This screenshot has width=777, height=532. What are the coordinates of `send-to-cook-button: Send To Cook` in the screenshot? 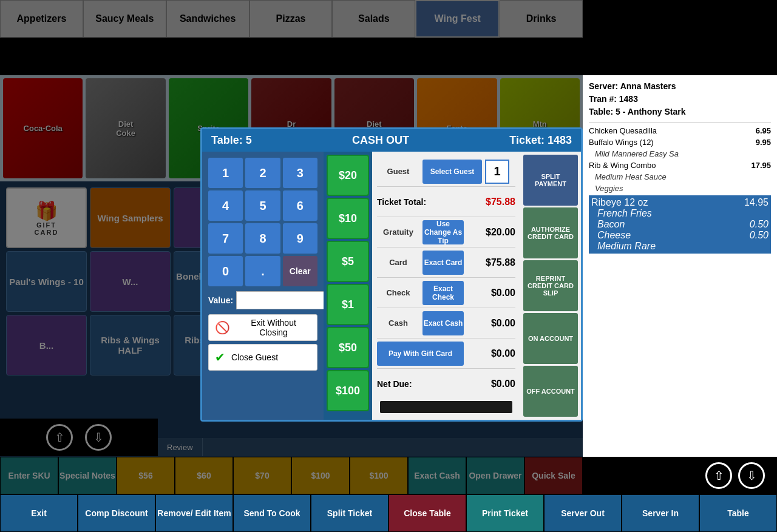 It's located at (272, 513).